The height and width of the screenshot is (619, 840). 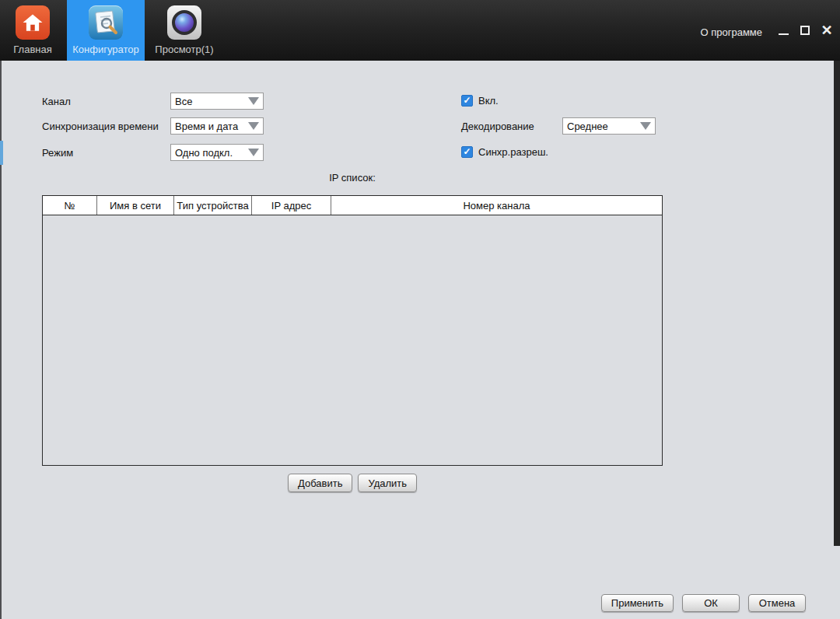 What do you see at coordinates (805, 30) in the screenshot?
I see `maximize-icon` at bounding box center [805, 30].